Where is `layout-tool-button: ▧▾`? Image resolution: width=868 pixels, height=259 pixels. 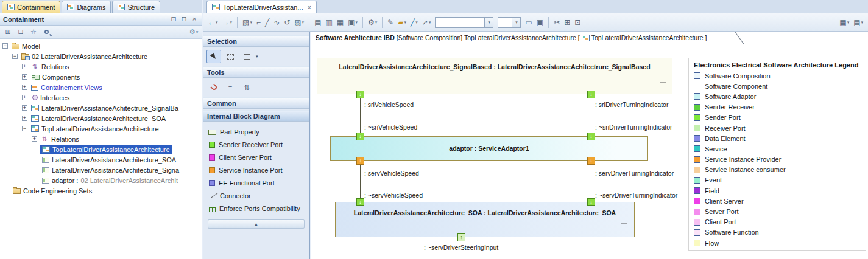
layout-tool-button: ▧▾ is located at coordinates (247, 22).